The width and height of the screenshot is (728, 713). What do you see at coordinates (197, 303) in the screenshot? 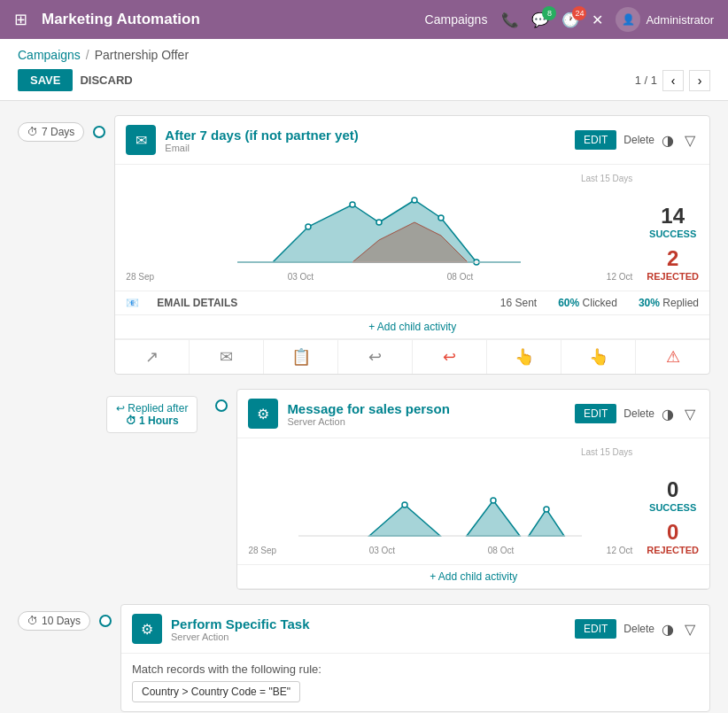
I see `email-details-label: EMAIL DETAILS` at bounding box center [197, 303].